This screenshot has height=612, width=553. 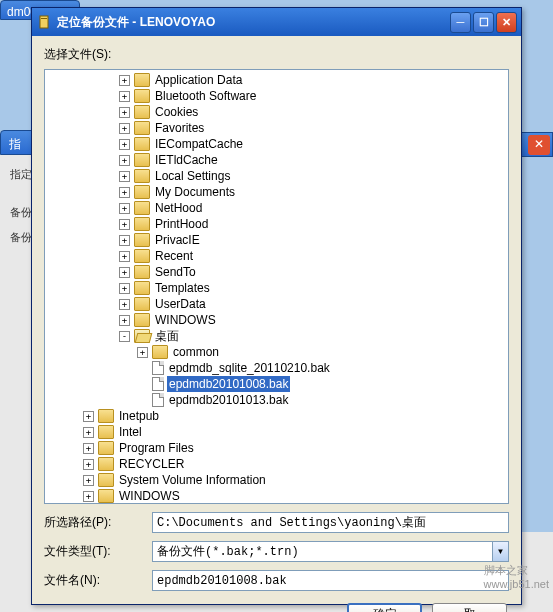 What do you see at coordinates (276, 80) in the screenshot?
I see `tree-folder: +Application Data` at bounding box center [276, 80].